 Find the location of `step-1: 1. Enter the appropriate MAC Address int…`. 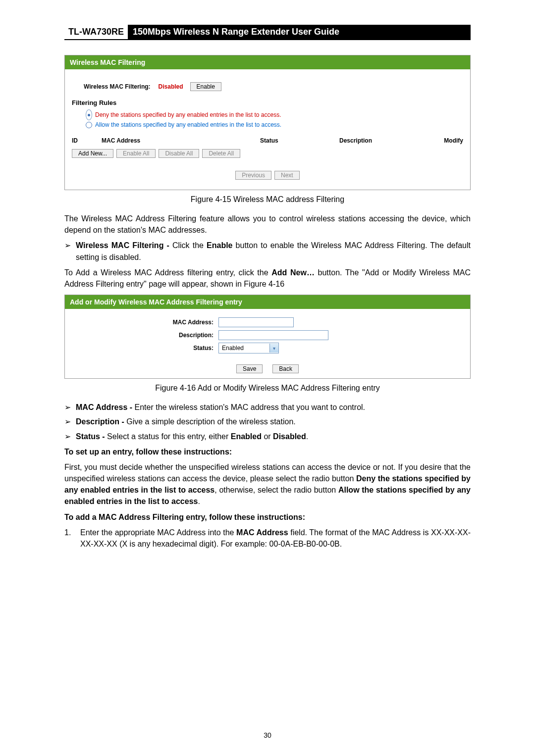

step-1: 1. Enter the appropriate MAC Address int… is located at coordinates (268, 538).